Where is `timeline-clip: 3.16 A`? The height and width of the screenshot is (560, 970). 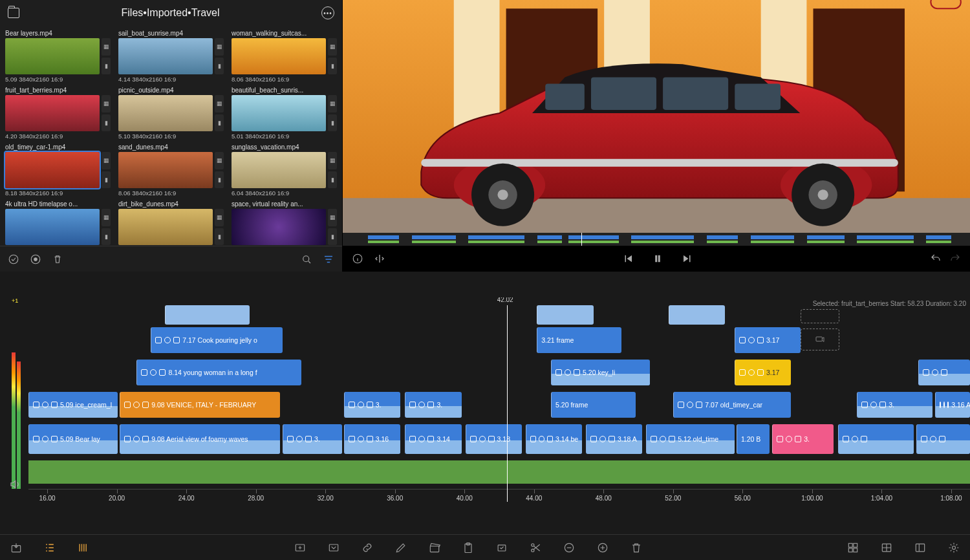 timeline-clip: 3.16 A is located at coordinates (953, 405).